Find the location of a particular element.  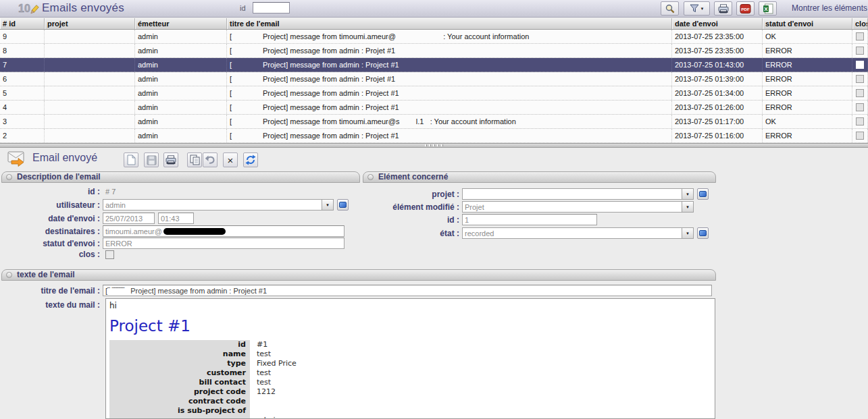

state-label: état : is located at coordinates (413, 233).